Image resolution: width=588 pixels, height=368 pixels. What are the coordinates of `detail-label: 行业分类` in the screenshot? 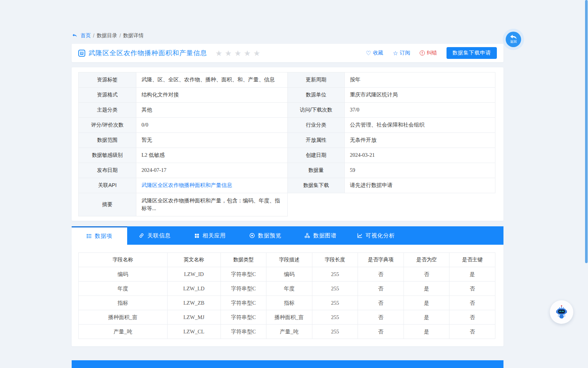 It's located at (316, 125).